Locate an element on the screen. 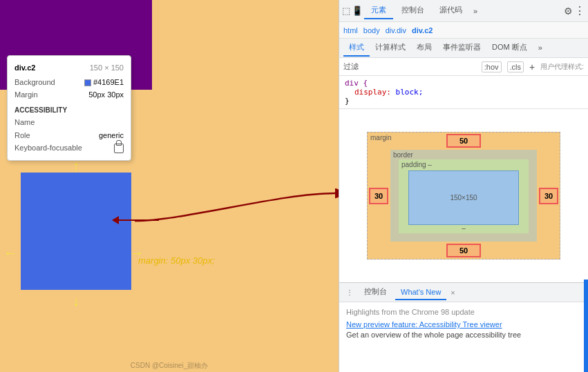 The width and height of the screenshot is (588, 372). user-agent-label: 用户代理样式: is located at coordinates (562, 67).